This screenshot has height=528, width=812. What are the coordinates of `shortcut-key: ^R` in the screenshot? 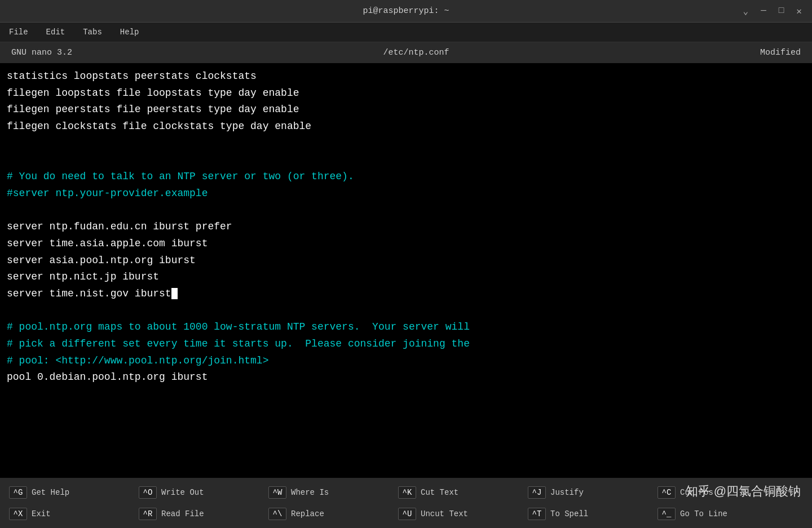 It's located at (148, 514).